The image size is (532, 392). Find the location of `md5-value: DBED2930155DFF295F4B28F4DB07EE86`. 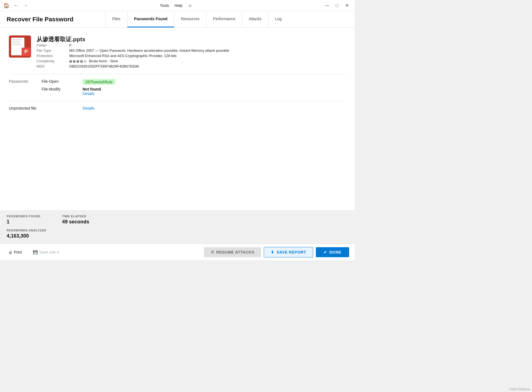

md5-value: DBED2930155DFF295F4B28F4DB07EE86 is located at coordinates (149, 66).